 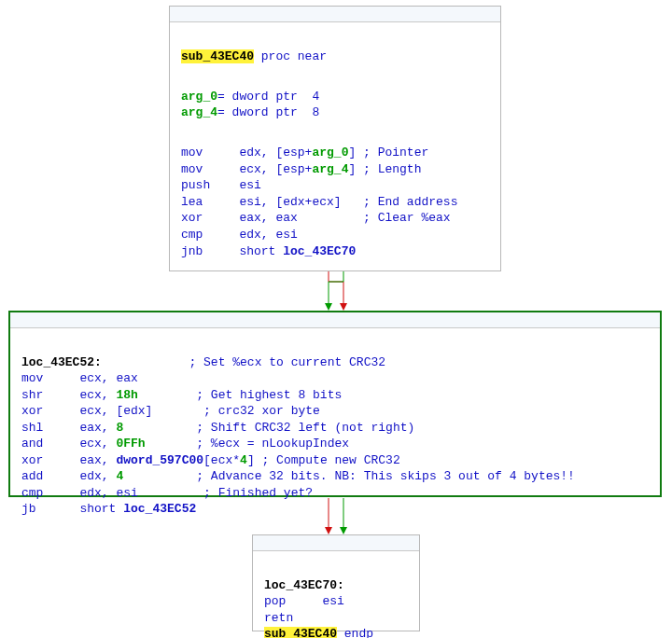 What do you see at coordinates (69, 461) in the screenshot?
I see `asm-line: xor eax,` at bounding box center [69, 461].